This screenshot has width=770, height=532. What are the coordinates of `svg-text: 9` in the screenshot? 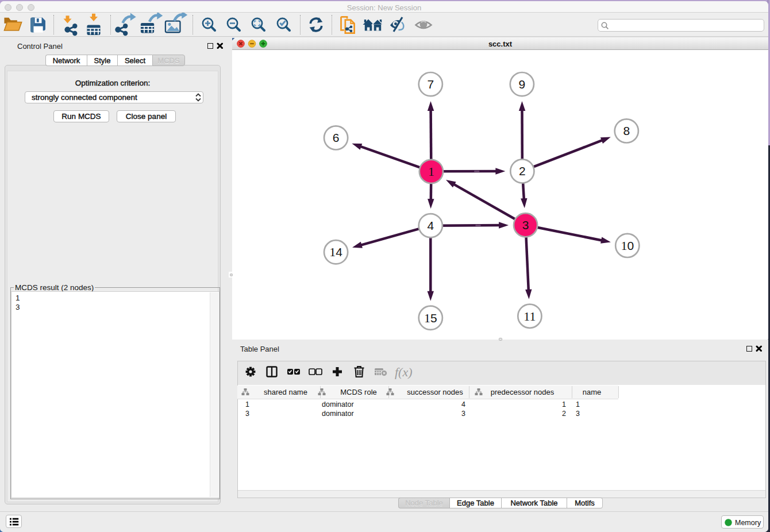 It's located at (522, 84).